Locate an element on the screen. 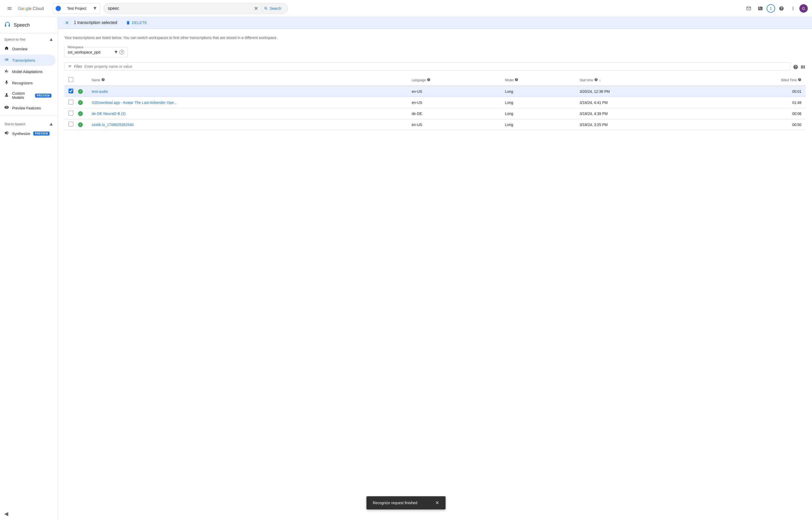 The height and width of the screenshot is (520, 812). start-time-sort-icon: ↓ is located at coordinates (600, 80).